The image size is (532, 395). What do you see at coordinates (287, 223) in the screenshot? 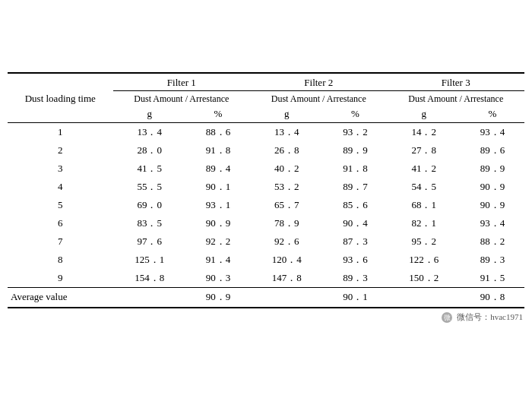
I see `row-f2-g: 78．9` at bounding box center [287, 223].